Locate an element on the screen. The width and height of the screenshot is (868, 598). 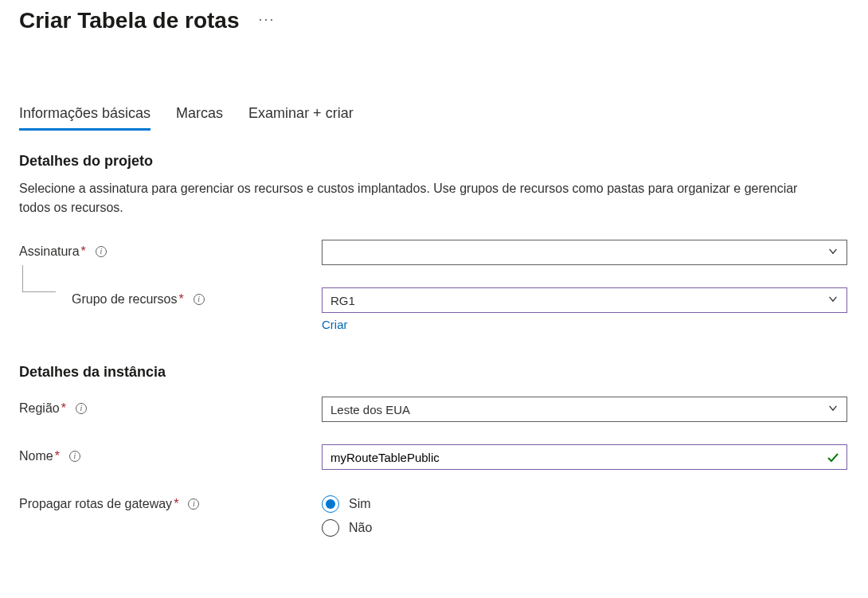
more-actions-button: ··· is located at coordinates (266, 21).